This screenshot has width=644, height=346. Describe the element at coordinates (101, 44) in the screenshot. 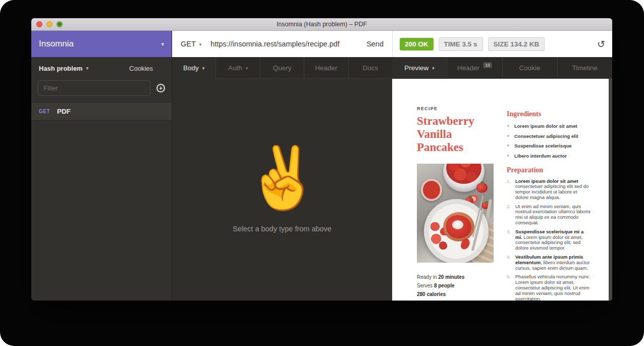

I see `app-brand-menu: Insomnia ▾` at that location.